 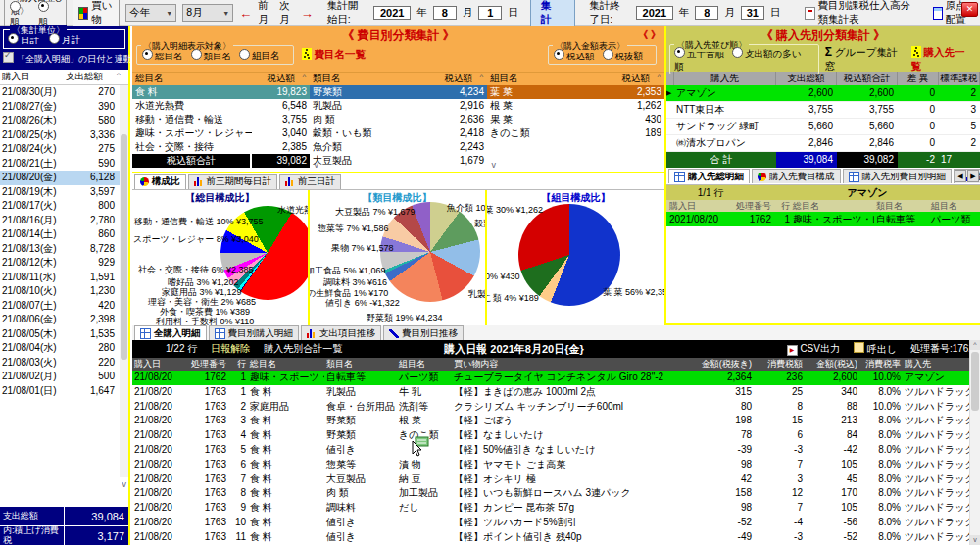 I want to click on sidebar-date-row: 21/08/13(金)8,728, so click(x=65, y=249).